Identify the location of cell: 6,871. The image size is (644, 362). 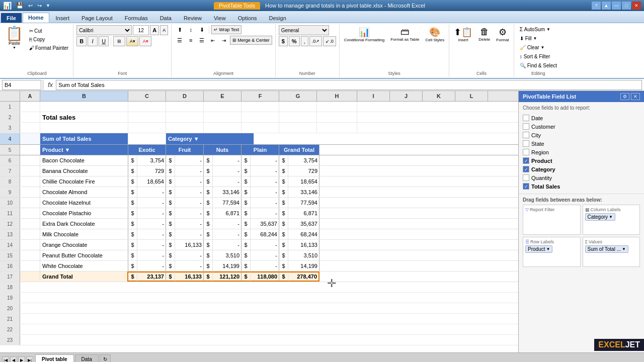
(227, 213).